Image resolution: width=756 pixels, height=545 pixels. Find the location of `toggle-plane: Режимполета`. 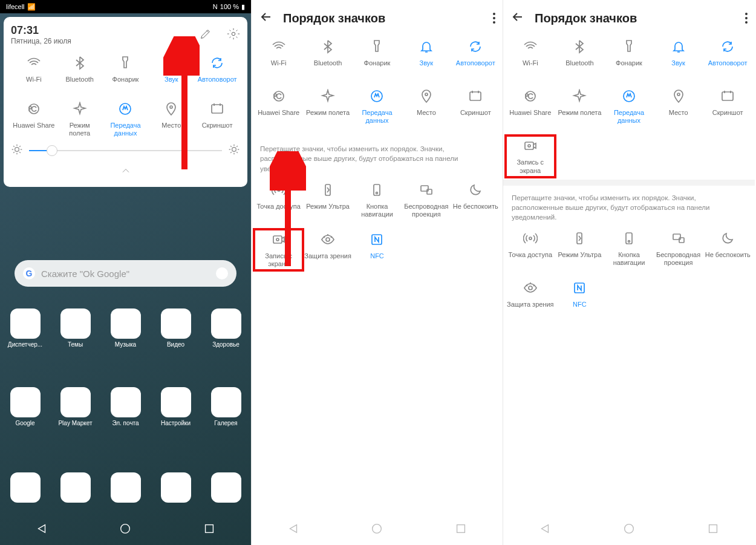

toggle-plane: Режимполета is located at coordinates (80, 119).